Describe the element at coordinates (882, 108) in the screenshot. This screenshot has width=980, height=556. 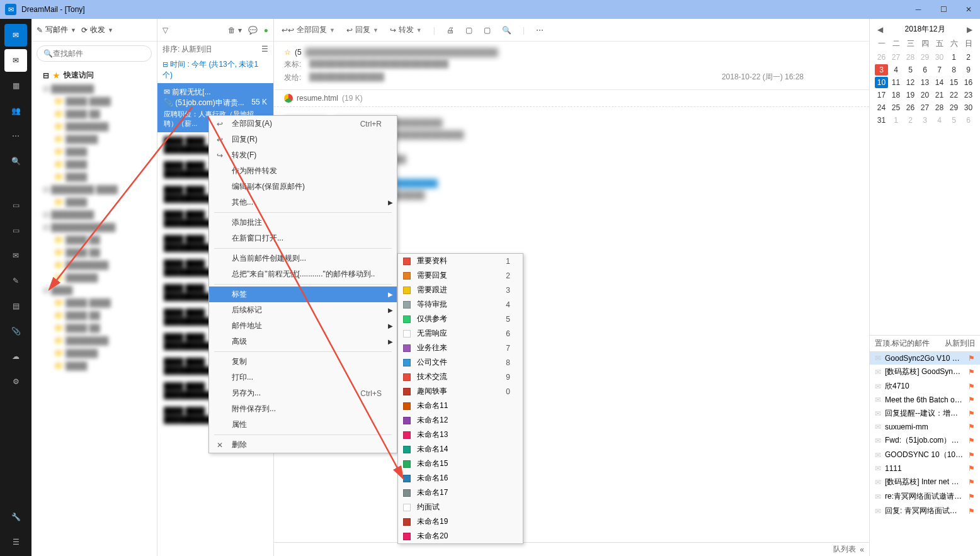
I see `cal-day: 24` at that location.